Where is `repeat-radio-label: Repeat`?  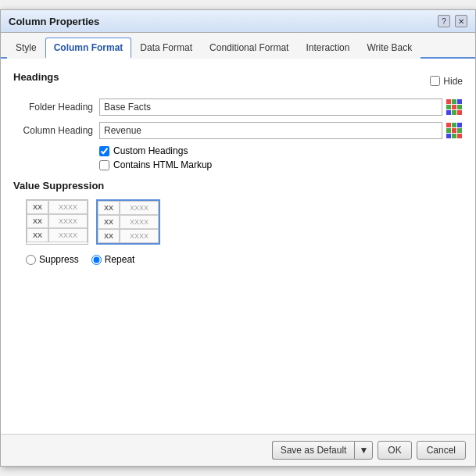
repeat-radio-label: Repeat is located at coordinates (120, 259).